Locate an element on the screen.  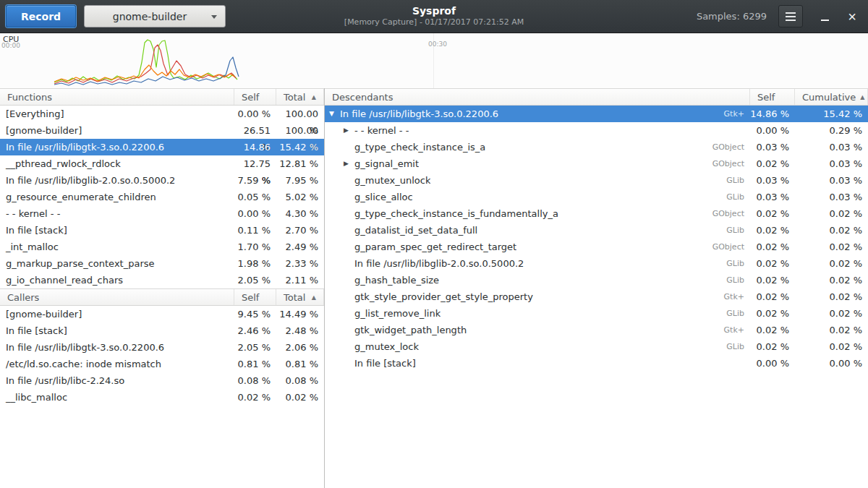
window-title: Sysprof is located at coordinates (434, 12).